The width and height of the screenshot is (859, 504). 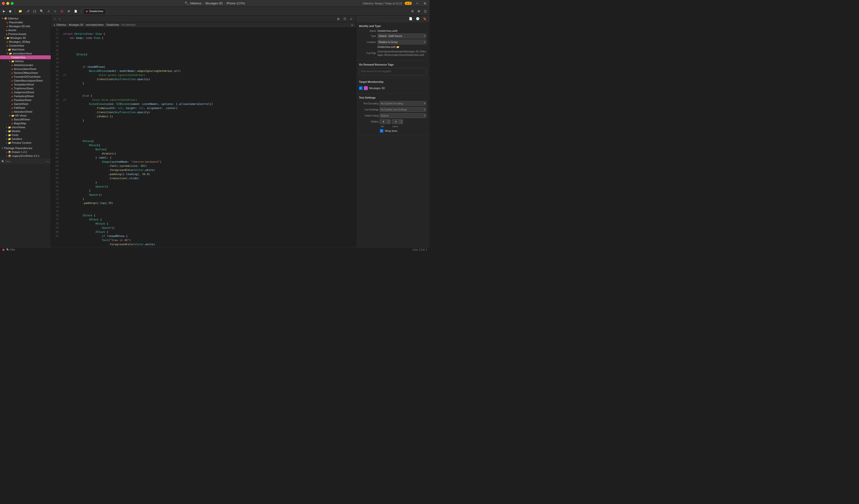 I want to click on maximize-button, so click(x=12, y=3).